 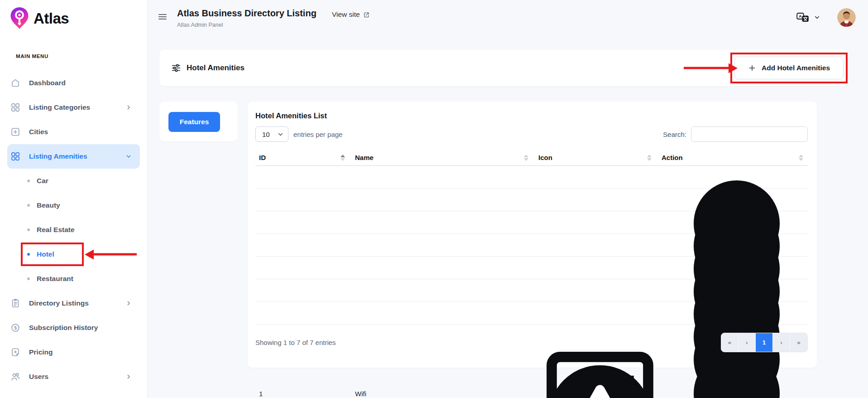 What do you see at coordinates (73, 107) in the screenshot?
I see `sidebar-item-listing-categories: Listing Categories` at bounding box center [73, 107].